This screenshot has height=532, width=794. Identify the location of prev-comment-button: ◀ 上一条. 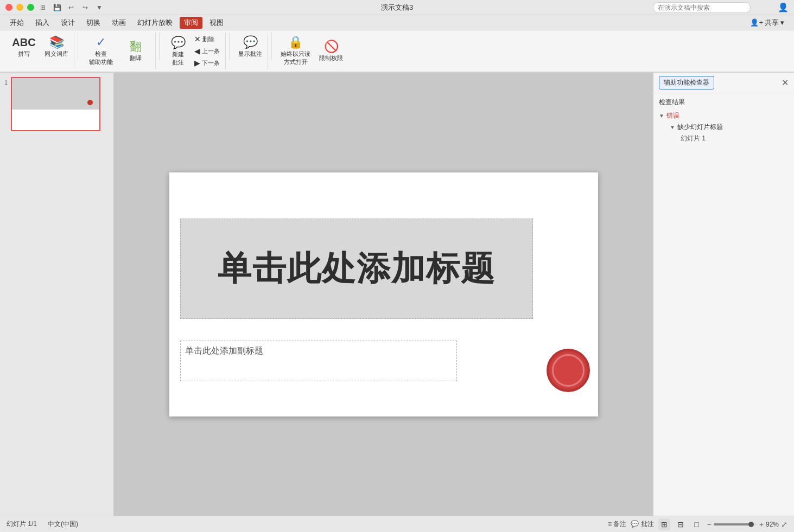
(207, 51).